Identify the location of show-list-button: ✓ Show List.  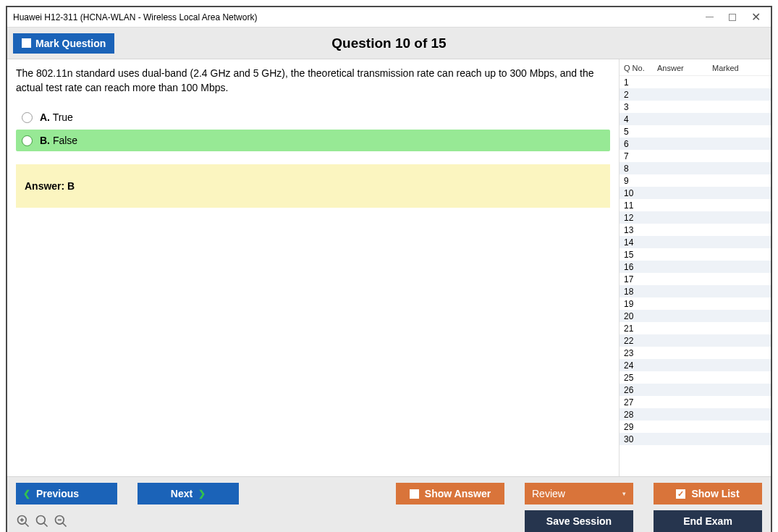
(708, 494).